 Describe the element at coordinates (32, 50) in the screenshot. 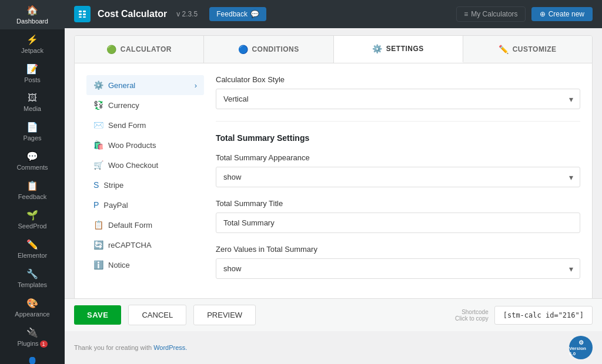

I see `sidebar-item-label: Jetpack` at that location.